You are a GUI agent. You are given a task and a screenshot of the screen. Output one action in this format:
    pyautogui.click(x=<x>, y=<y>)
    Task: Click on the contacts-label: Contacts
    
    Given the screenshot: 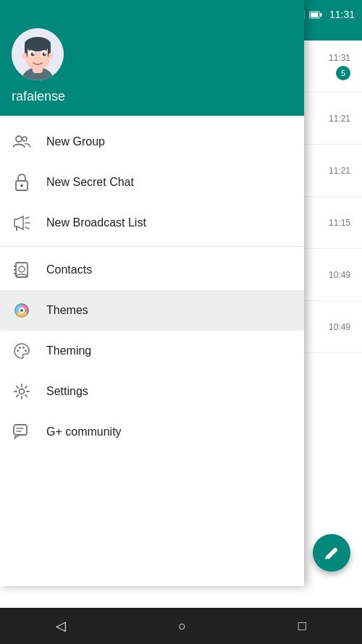 What is the action you would take?
    pyautogui.click(x=70, y=270)
    